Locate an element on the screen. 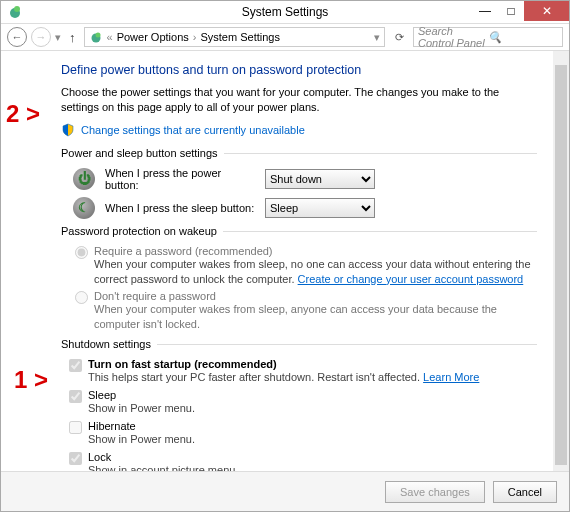  admin-change-link: Change settings that are currently unava… is located at coordinates (193, 130).